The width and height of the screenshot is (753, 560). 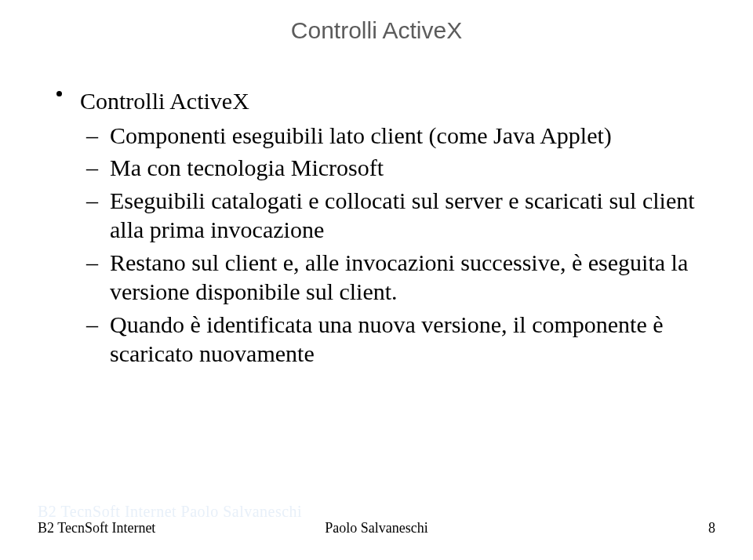 What do you see at coordinates (393, 168) in the screenshot?
I see `bullet-level-2: – Ma con tecnologia Microsoft` at bounding box center [393, 168].